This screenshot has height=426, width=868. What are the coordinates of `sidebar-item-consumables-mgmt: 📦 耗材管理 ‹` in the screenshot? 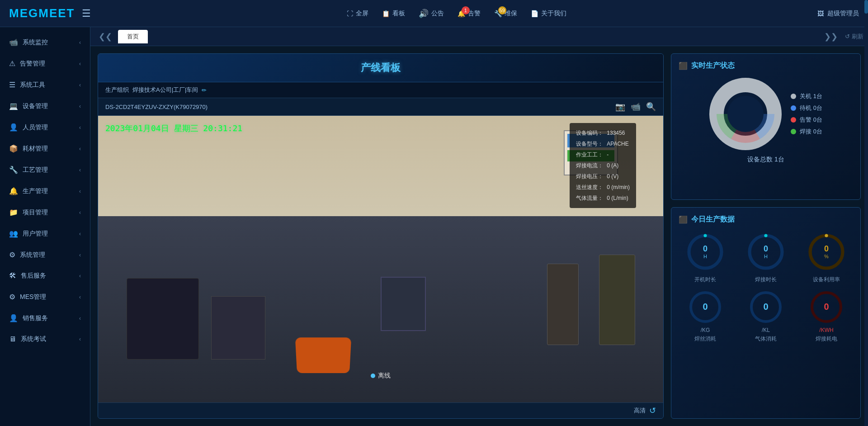 It's located at (45, 148).